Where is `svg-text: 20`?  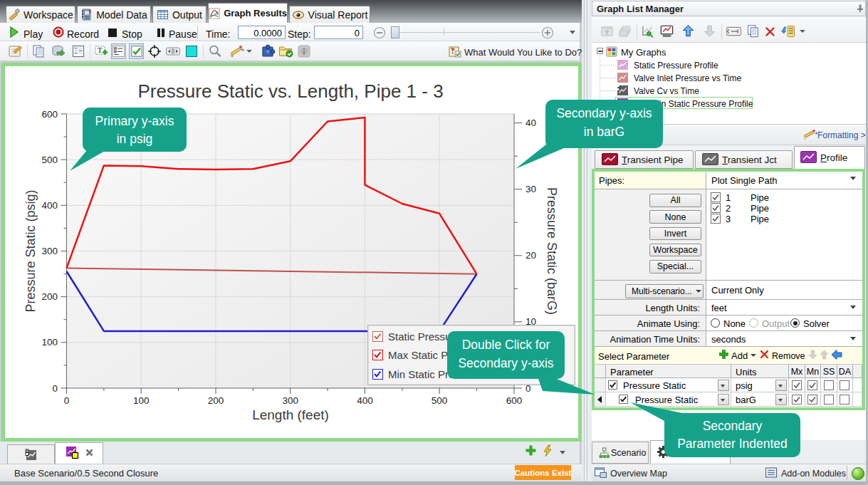
svg-text: 20 is located at coordinates (531, 255).